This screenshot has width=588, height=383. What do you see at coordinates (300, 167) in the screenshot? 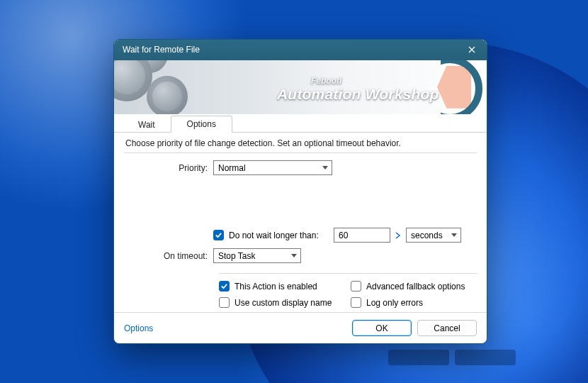
I see `priority-row: Priority: Normal` at bounding box center [300, 167].